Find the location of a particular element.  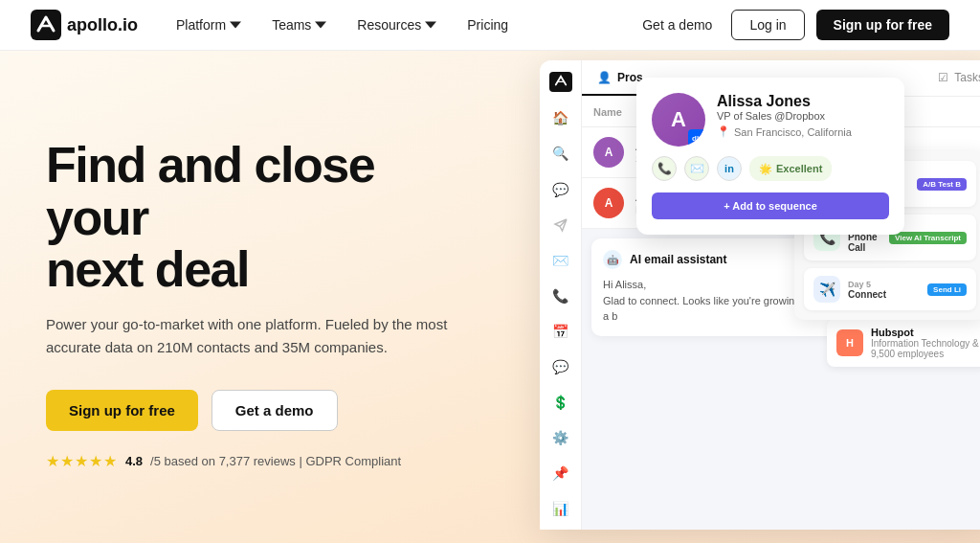

sidebar-home-icon: 🏠 is located at coordinates (561, 119).